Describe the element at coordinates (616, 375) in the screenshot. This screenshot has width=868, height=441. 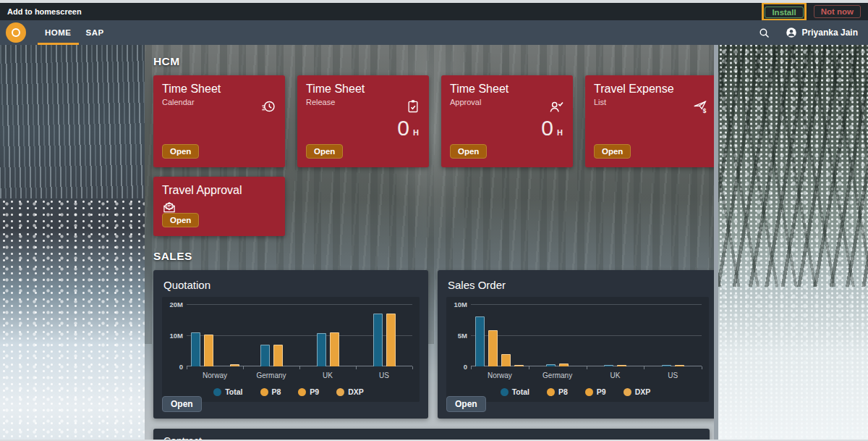
I see `x-tick-label: UK` at that location.